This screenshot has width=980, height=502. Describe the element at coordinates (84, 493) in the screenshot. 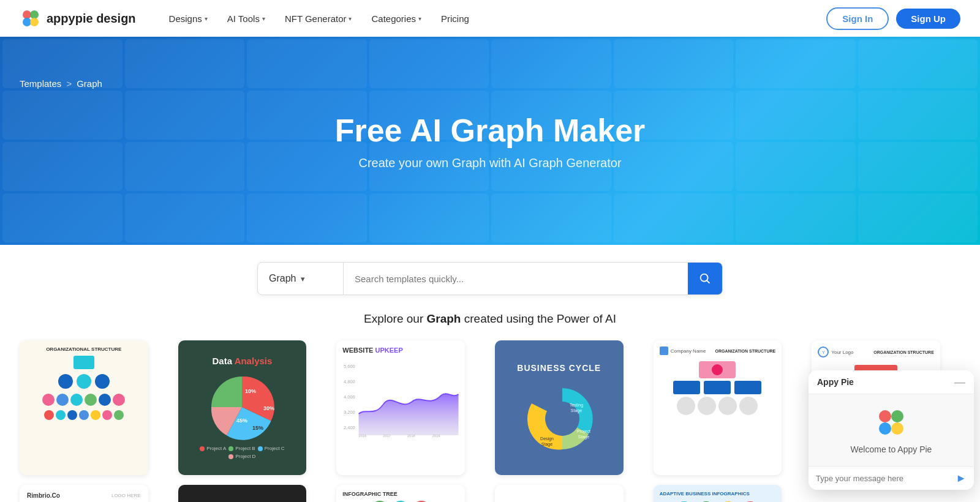

I see `template-card-rimbrio: Rimbrio.Co LOGO HERE` at that location.